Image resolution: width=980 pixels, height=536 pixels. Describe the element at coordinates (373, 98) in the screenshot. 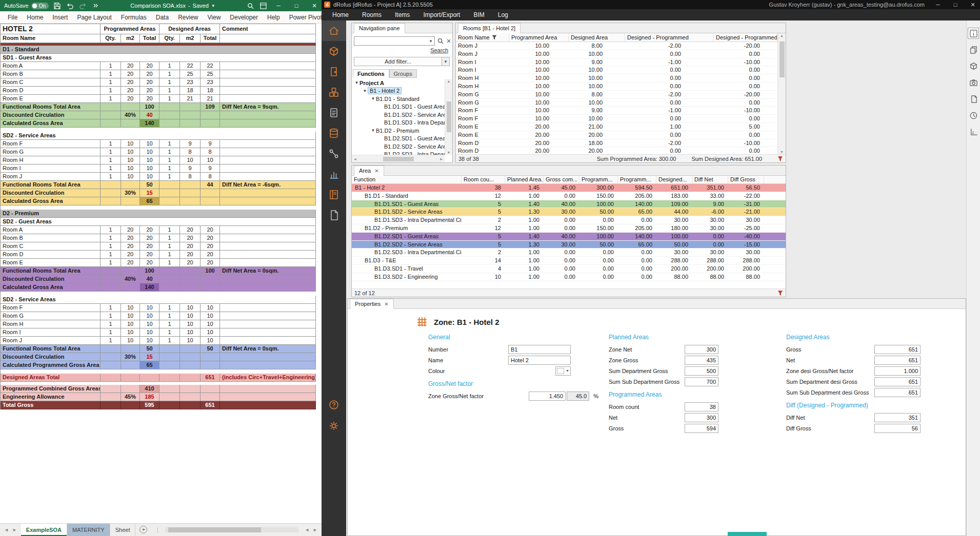

I see `expander-icon: ▼` at that location.